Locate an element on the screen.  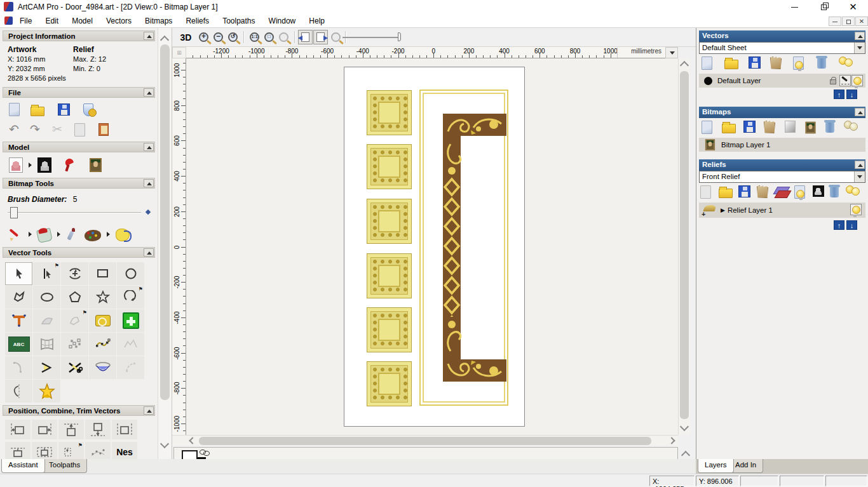
relief-stack-icon is located at coordinates (782, 191).